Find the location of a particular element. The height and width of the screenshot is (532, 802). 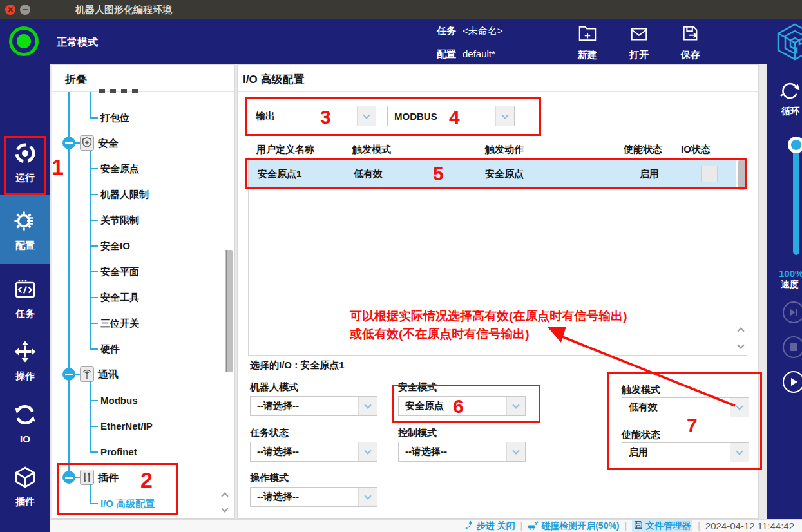

tree-item-safety-io: 安全IO is located at coordinates (115, 246).